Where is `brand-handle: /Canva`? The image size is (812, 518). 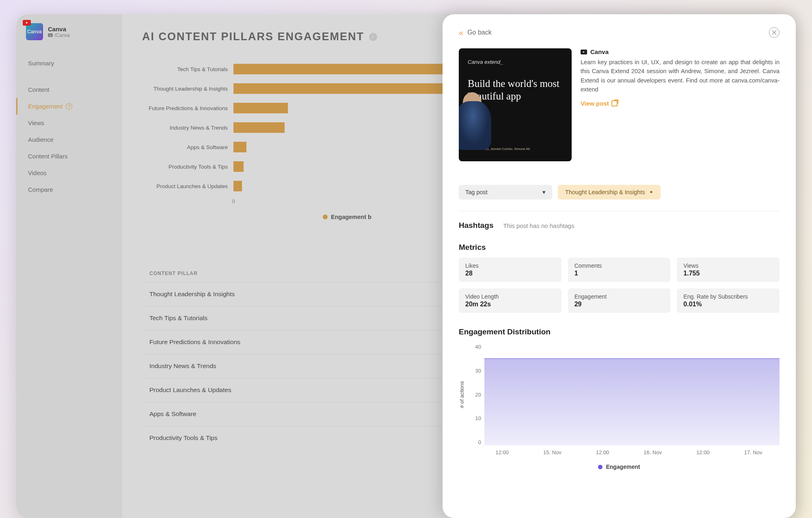
brand-handle: /Canva is located at coordinates (59, 35).